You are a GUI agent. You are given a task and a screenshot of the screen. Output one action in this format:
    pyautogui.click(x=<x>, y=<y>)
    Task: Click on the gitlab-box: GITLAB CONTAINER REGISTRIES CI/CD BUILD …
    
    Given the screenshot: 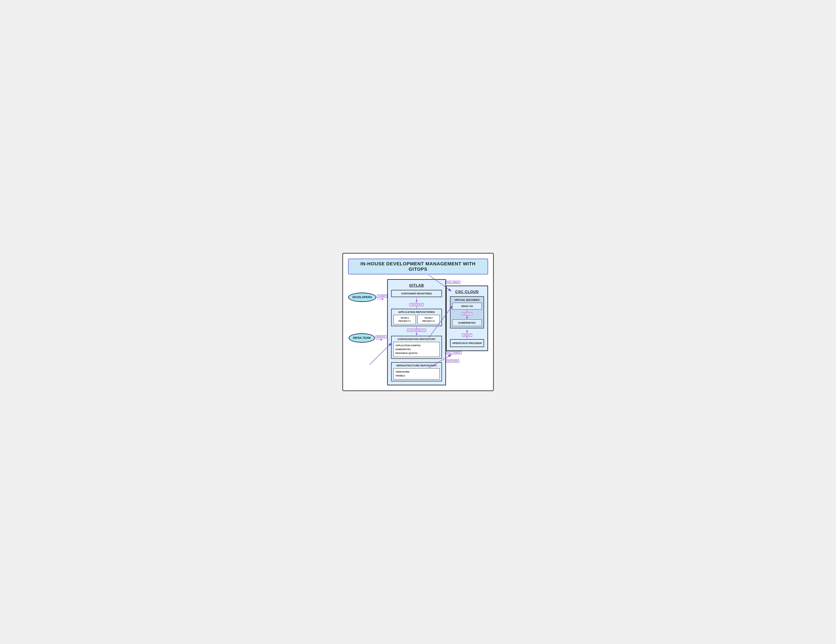 What is the action you would take?
    pyautogui.click(x=416, y=332)
    